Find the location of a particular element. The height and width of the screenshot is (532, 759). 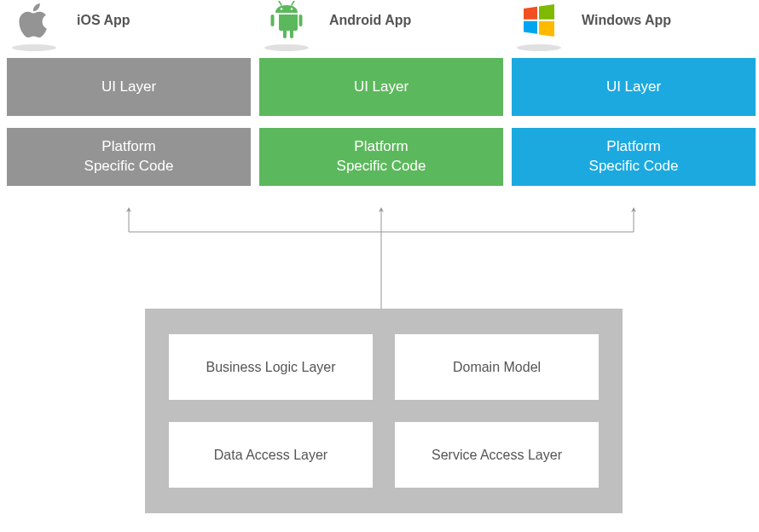

platform-code-box-ios: PlatformSpecific Code is located at coordinates (129, 157).